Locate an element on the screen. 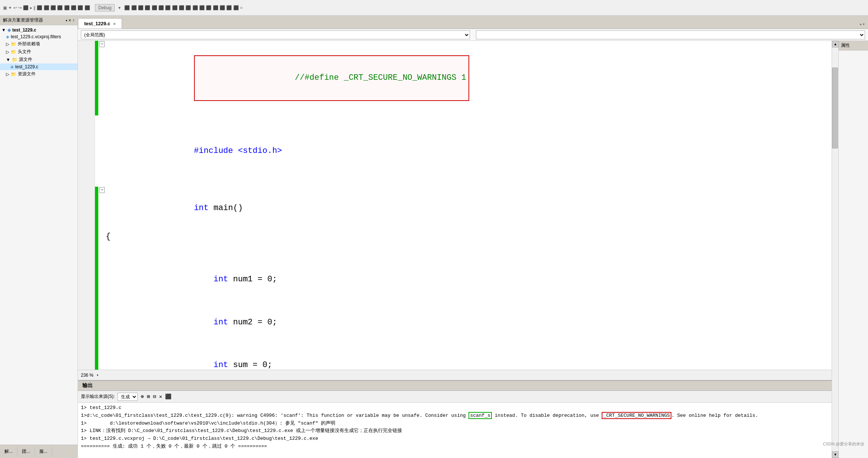 The image size is (868, 458). sidebar-controls: ▪ × ↑ is located at coordinates (70, 20).